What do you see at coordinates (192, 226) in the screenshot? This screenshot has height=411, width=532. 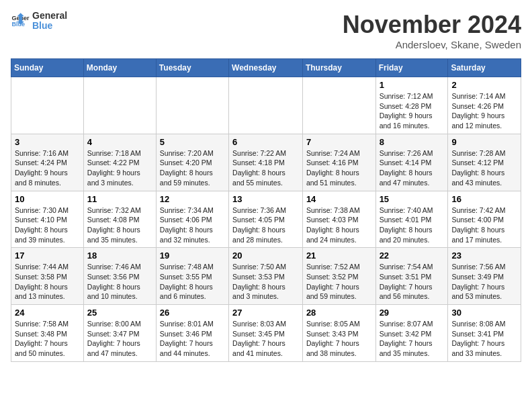 I see `day-info: Sunrise: 7:34 AM Sunset: 4:06 PM Dayligh…` at bounding box center [192, 226].